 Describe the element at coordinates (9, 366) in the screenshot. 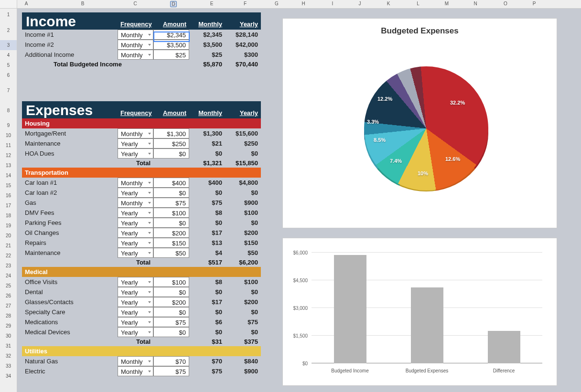

I see `row-header-33: 33` at that location.